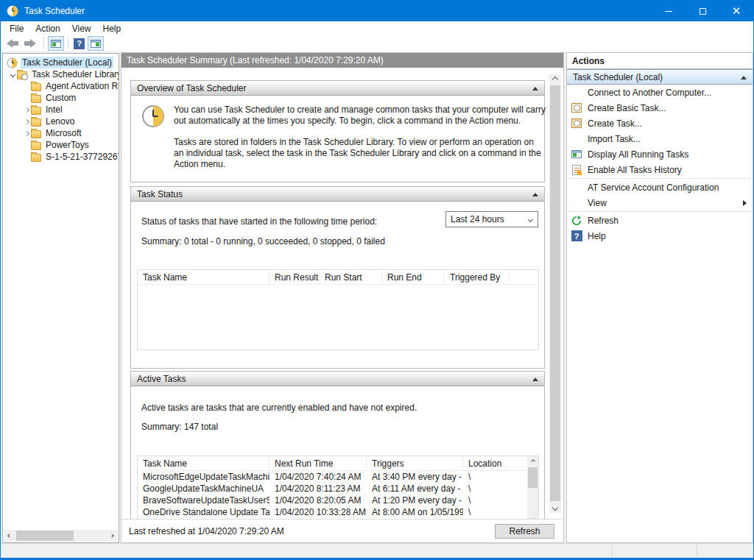 The image size is (754, 560). What do you see at coordinates (81, 157) in the screenshot?
I see `tree-item-label: S-1-5-21-3772926790-` at bounding box center [81, 157].